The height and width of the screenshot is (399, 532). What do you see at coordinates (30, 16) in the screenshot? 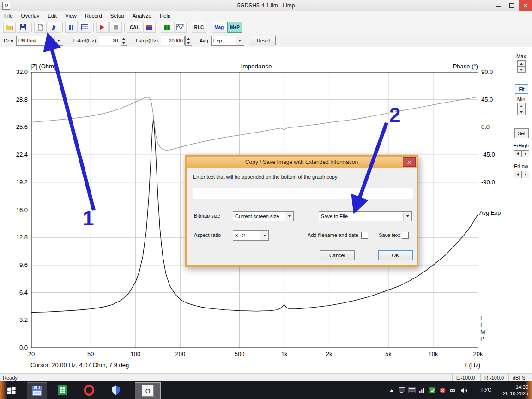
I see `menu-overlay: Overlay` at bounding box center [30, 16].